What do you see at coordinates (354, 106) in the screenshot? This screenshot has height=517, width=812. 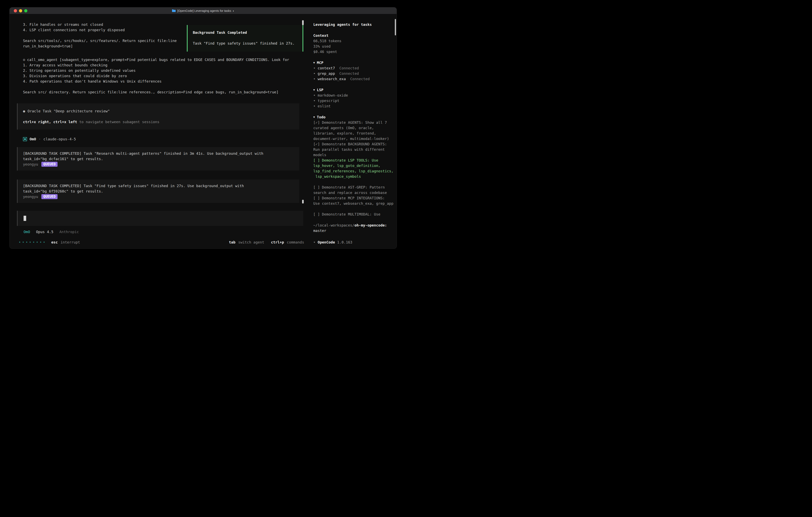 I see `lsp-item-eslint: • eslint` at bounding box center [354, 106].